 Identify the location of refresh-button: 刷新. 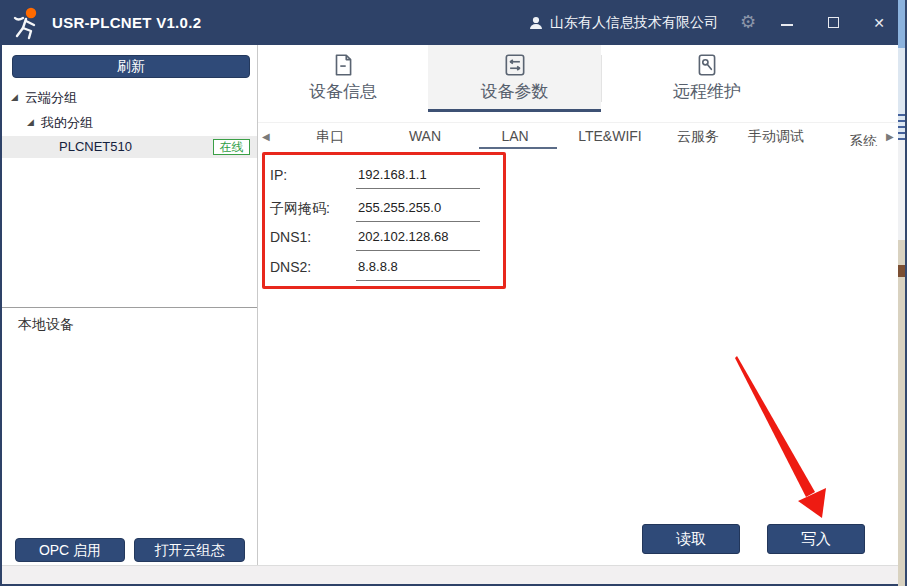
(131, 66).